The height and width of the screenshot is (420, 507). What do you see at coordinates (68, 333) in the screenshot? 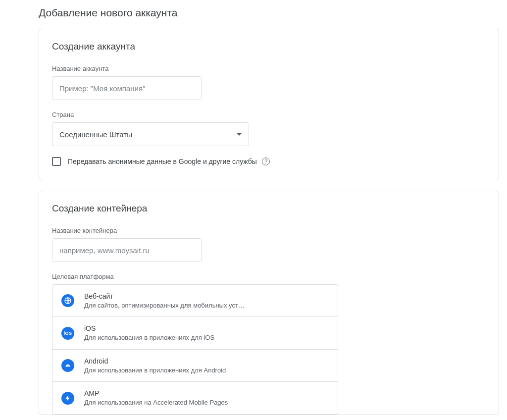
I see `ios-icon: iOS` at bounding box center [68, 333].